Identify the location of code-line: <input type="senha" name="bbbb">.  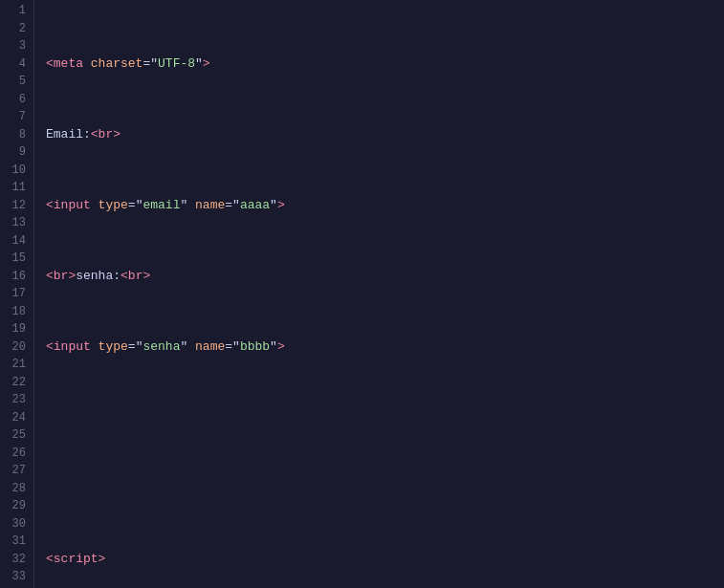
(384, 348).